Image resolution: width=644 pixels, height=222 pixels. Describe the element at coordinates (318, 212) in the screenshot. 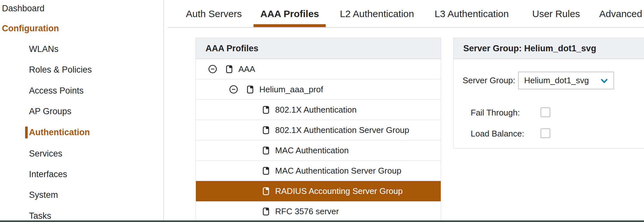

I see `tree-node-rfc-3576-server: RFC 3576 server` at that location.